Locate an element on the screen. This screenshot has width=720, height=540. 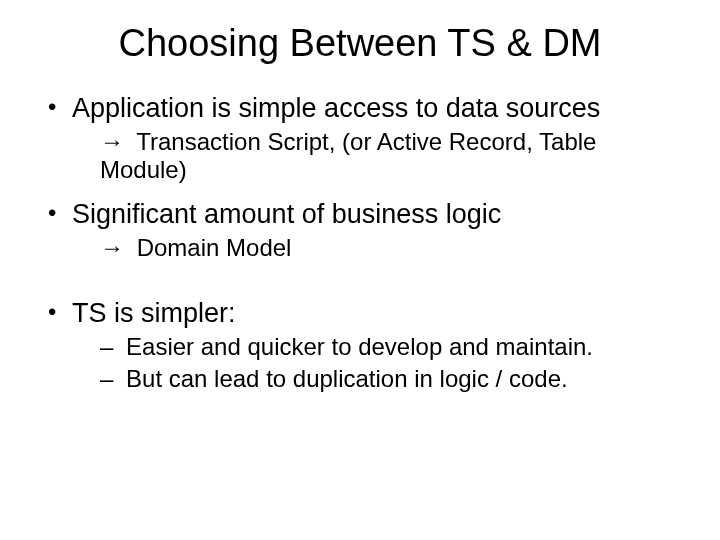
bullet-item: Application is simple access to data sou… is located at coordinates (364, 139).